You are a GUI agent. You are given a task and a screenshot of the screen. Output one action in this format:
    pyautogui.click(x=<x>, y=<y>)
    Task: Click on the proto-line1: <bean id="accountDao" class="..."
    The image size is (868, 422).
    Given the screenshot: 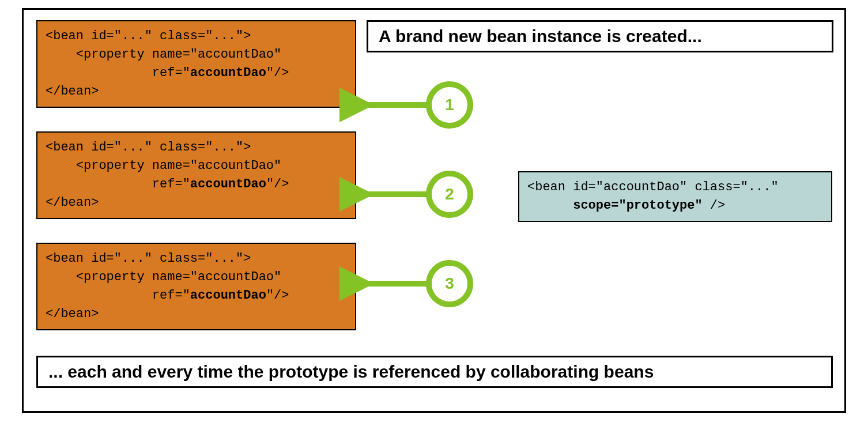 What is the action you would take?
    pyautogui.click(x=653, y=187)
    